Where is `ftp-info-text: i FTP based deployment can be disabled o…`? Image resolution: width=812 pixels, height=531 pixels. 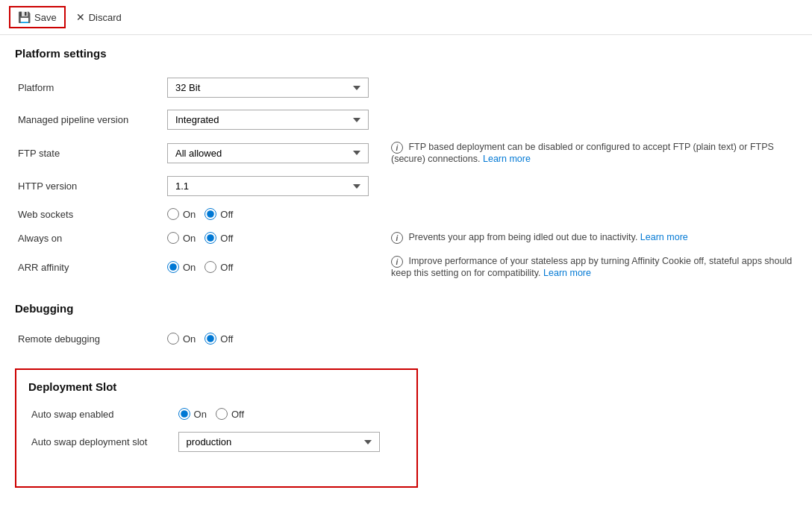 ftp-info-text: i FTP based deployment can be disabled o… is located at coordinates (582, 153).